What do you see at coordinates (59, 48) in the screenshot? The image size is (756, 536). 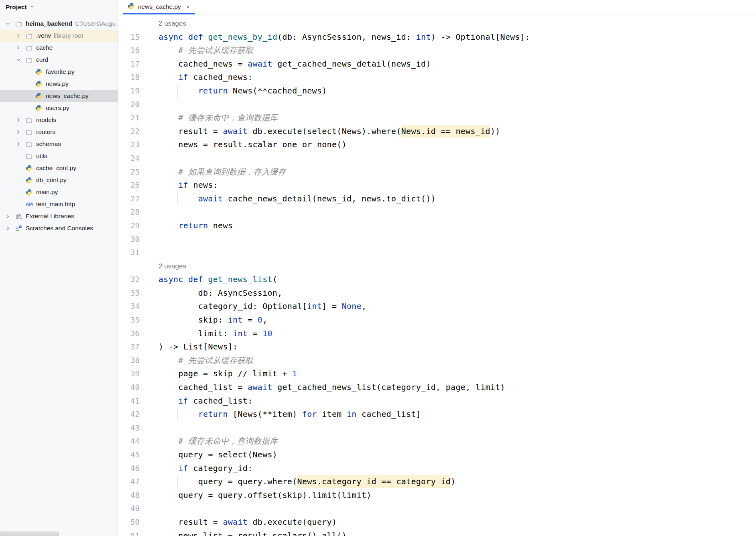 I see `tree-item-cache: cache` at bounding box center [59, 48].